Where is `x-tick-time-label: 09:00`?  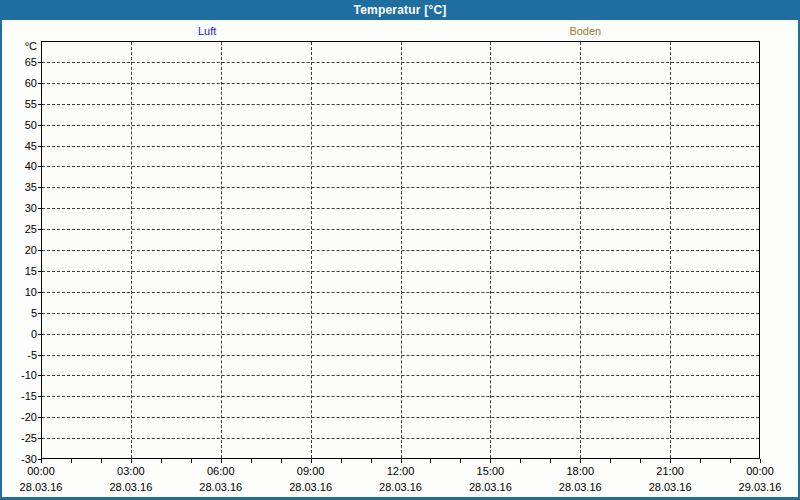 x-tick-time-label: 09:00 is located at coordinates (311, 472).